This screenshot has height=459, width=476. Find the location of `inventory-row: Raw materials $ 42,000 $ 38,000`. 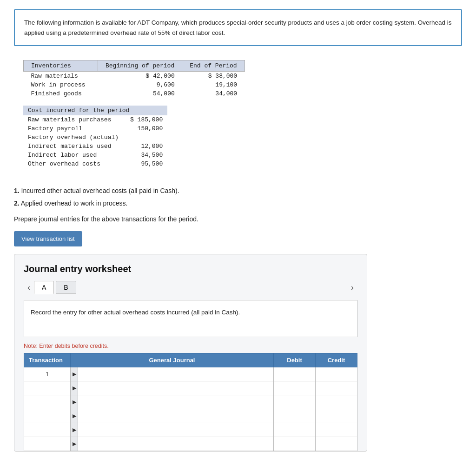

inventory-row: Raw materials $ 42,000 $ 38,000 is located at coordinates (134, 76).